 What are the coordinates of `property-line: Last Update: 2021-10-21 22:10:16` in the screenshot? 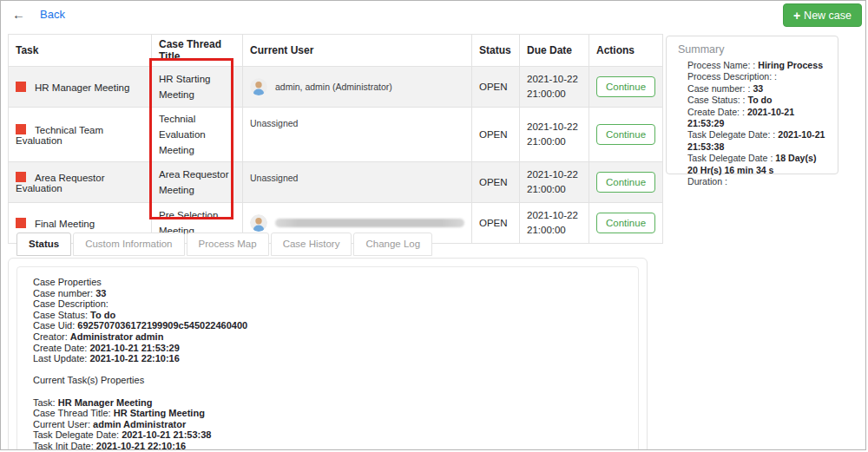 It's located at (328, 359).